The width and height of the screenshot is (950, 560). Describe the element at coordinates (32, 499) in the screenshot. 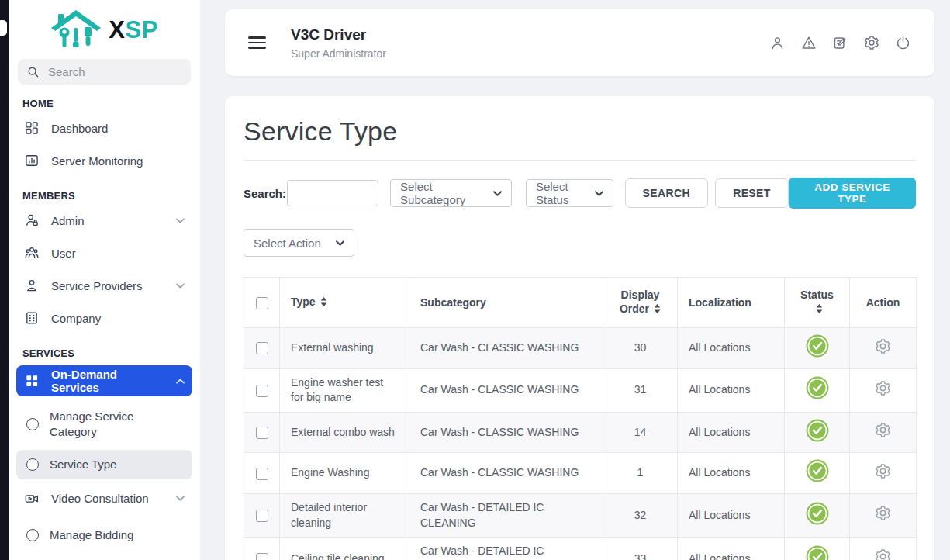

I see `video-camera-icon` at that location.